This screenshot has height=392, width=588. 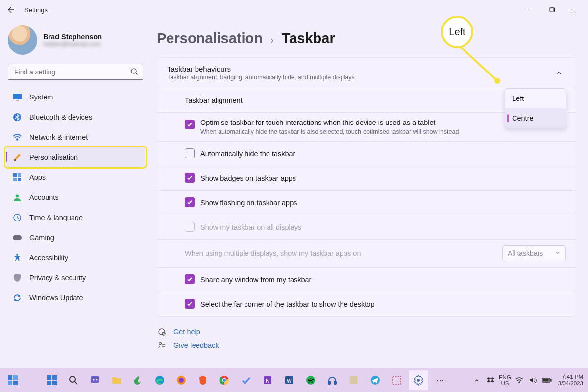 I want to click on get-help-link: Get help, so click(x=367, y=332).